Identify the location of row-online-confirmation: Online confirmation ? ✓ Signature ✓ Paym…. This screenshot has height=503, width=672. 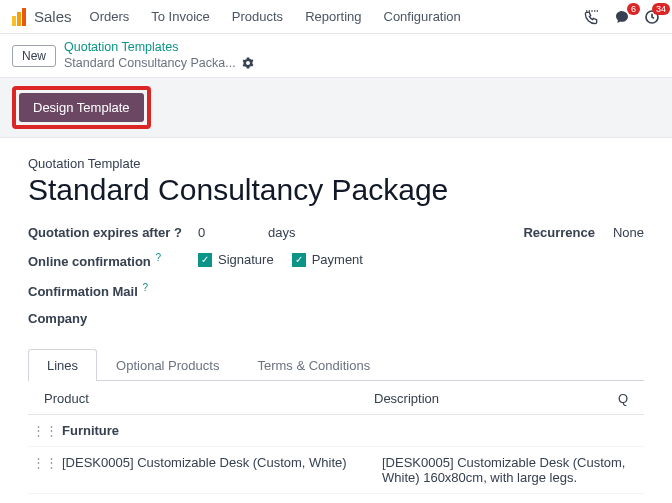
(336, 260).